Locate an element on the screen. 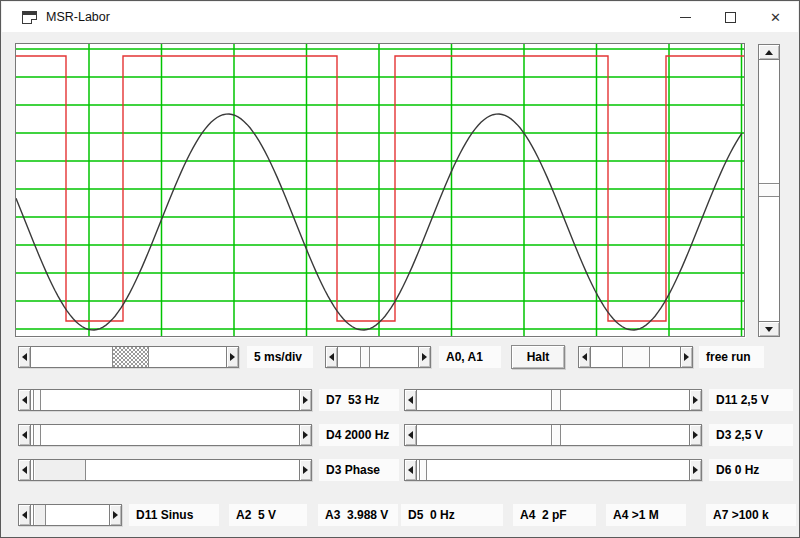 Image resolution: width=800 pixels, height=538 pixels. d5-readout-label: D5 0 Hz is located at coordinates (452, 515).